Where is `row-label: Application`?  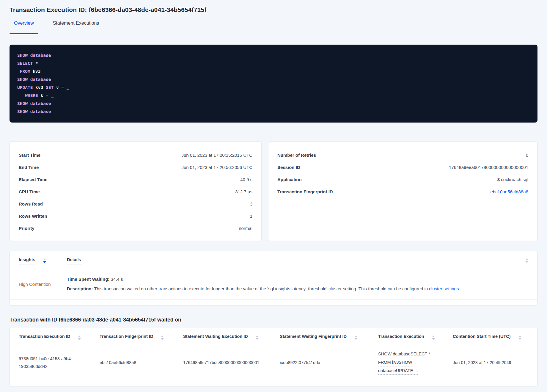
row-label: Application is located at coordinates (290, 180).